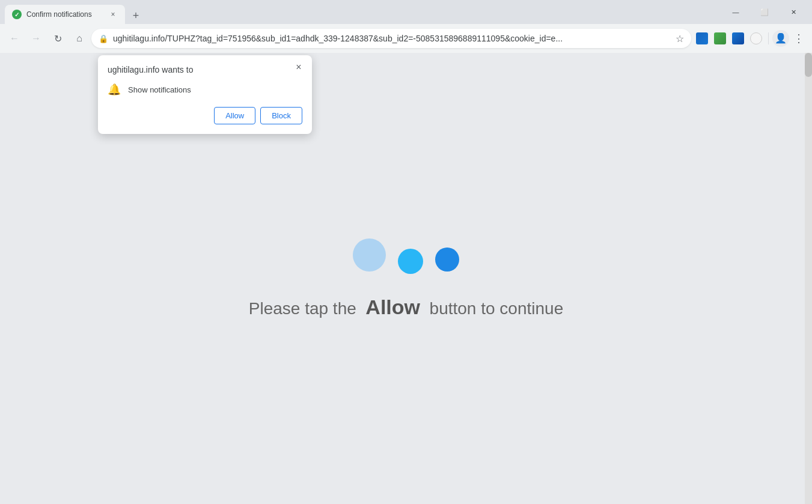  What do you see at coordinates (205, 70) in the screenshot?
I see `popup-site-text: ughitilagu.info wants to` at bounding box center [205, 70].